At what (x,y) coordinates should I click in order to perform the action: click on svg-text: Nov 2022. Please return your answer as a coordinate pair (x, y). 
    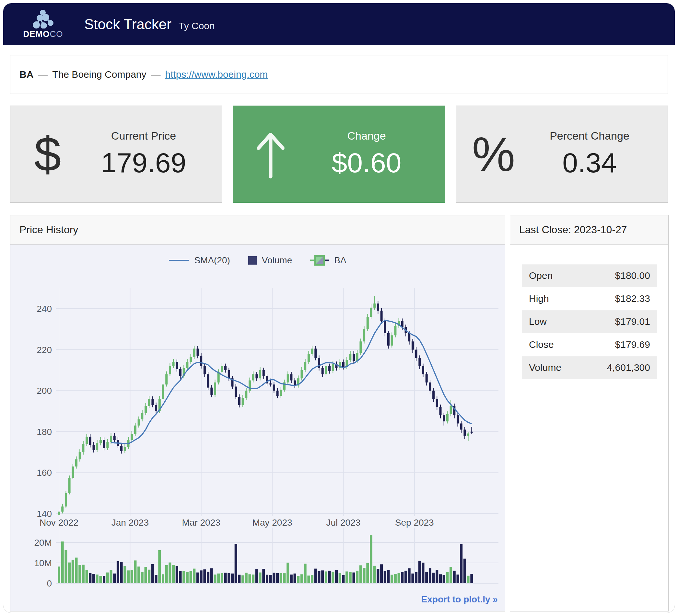
    Looking at the image, I should click on (59, 523).